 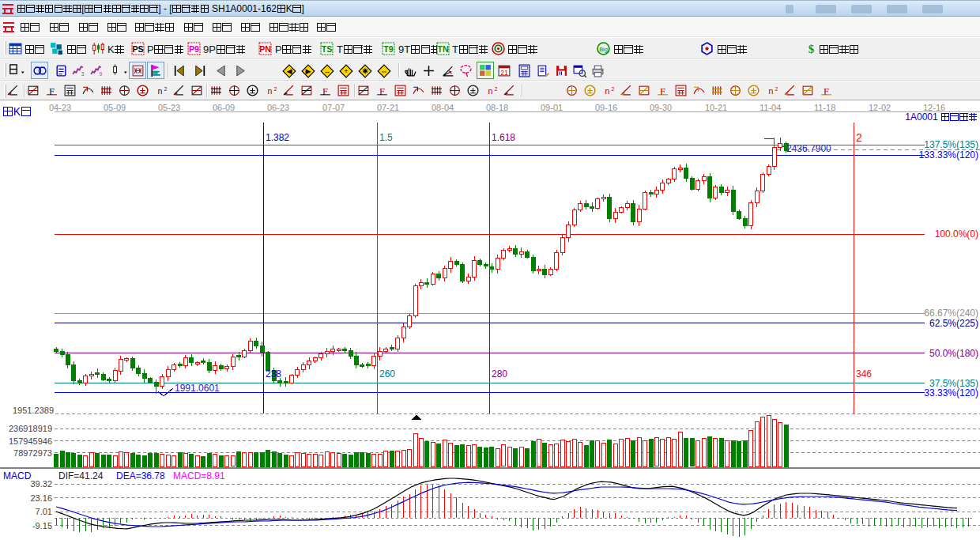 What do you see at coordinates (101, 74) in the screenshot?
I see `svg-text: 9` at bounding box center [101, 74].